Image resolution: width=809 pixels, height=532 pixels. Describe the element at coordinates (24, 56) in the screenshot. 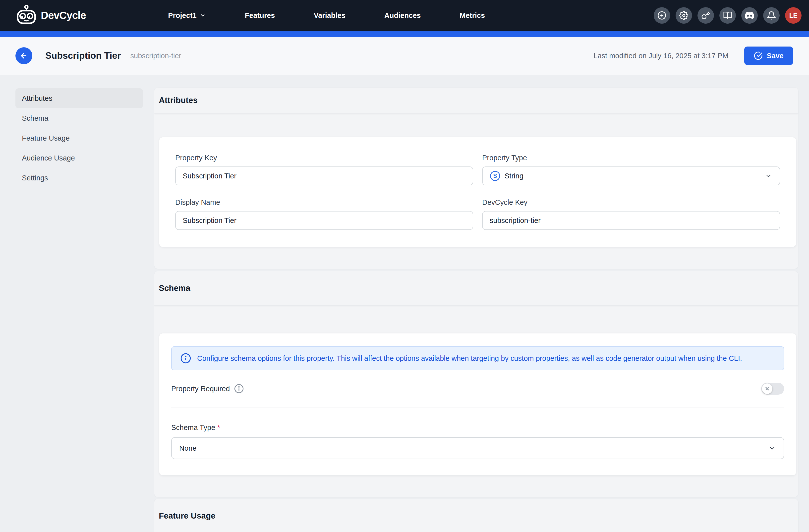

I see `back-button` at that location.